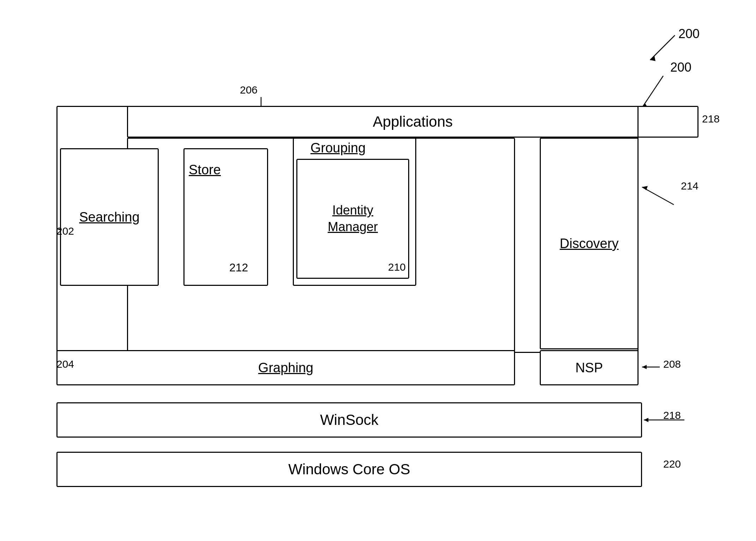  I want to click on ref-204-label: 204, so click(65, 364).